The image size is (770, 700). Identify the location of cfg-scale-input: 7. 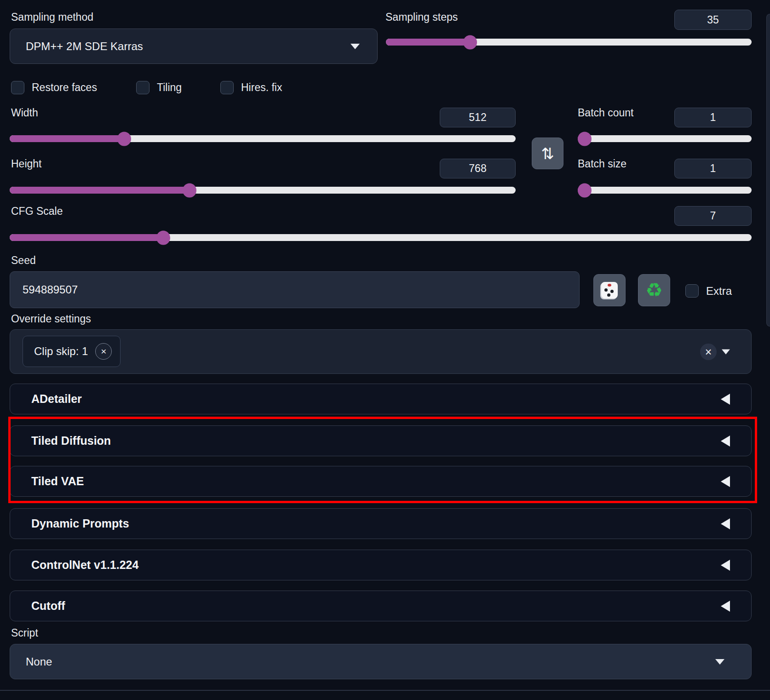
(713, 216).